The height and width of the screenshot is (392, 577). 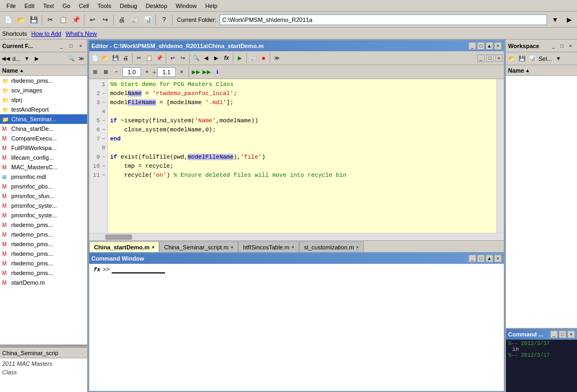 I want to click on run-btn: ▶, so click(x=240, y=58).